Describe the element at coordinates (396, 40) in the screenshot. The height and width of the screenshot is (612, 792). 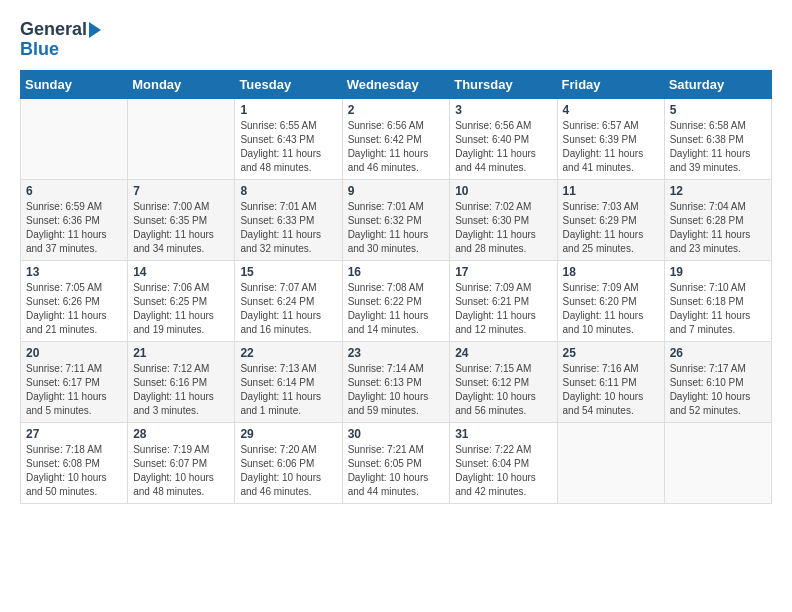
I see `page-header: General Blue` at that location.